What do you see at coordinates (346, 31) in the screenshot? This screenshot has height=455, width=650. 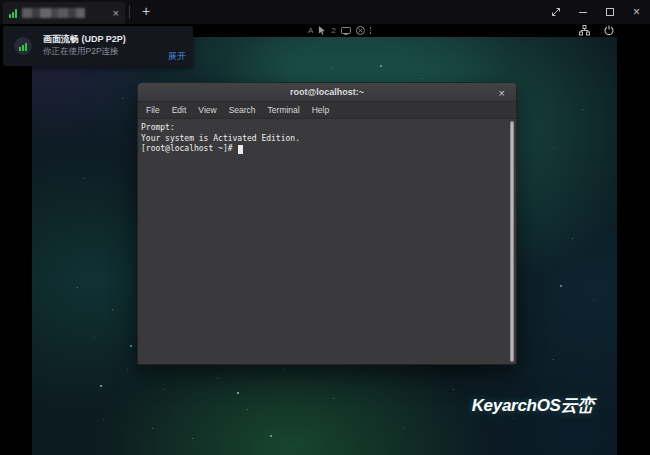 I see `display-icon` at bounding box center [346, 31].